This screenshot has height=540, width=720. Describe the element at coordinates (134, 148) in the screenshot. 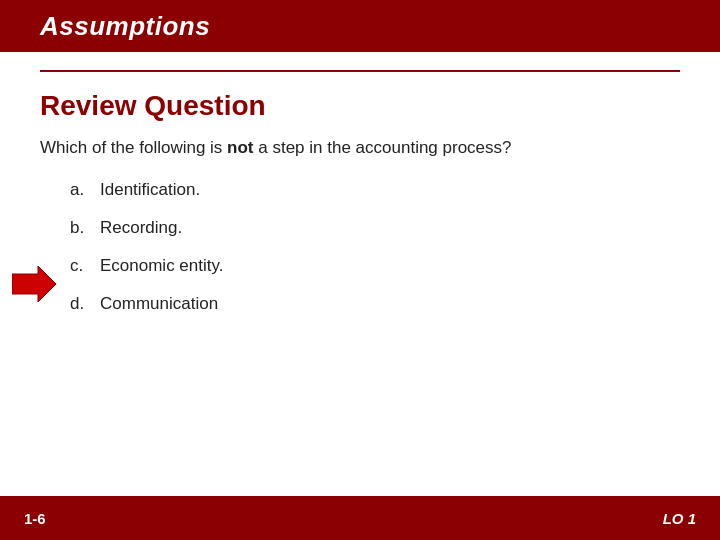

I see `question-prefix: Which of the following is` at that location.